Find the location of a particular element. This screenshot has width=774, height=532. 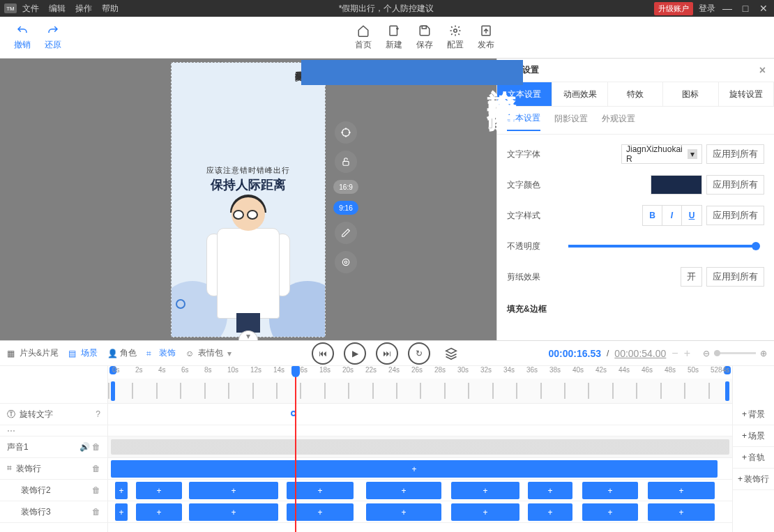

config-button: 配置 is located at coordinates (455, 38).